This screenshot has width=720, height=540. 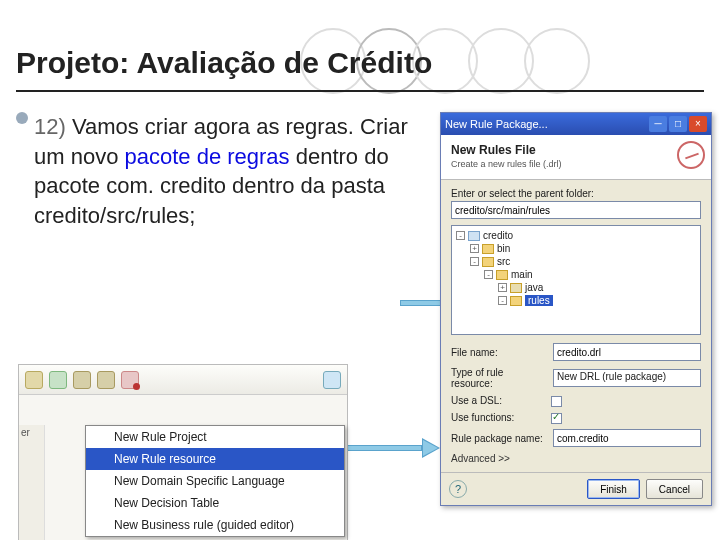 What do you see at coordinates (658, 124) in the screenshot?
I see `minimize-button: ─` at bounding box center [658, 124].